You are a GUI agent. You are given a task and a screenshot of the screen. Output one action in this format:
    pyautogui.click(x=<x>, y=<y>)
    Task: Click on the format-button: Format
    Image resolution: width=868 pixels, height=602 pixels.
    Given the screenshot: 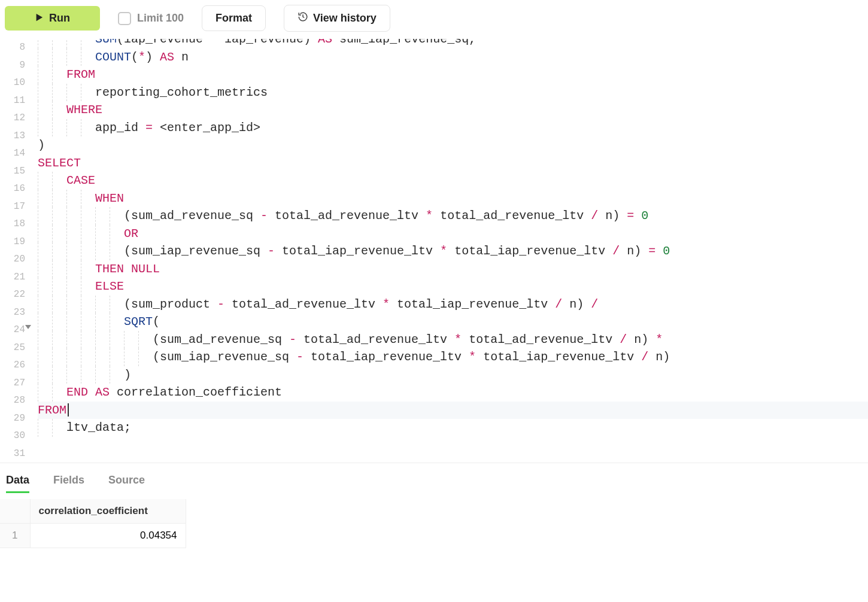 What is the action you would take?
    pyautogui.click(x=233, y=18)
    